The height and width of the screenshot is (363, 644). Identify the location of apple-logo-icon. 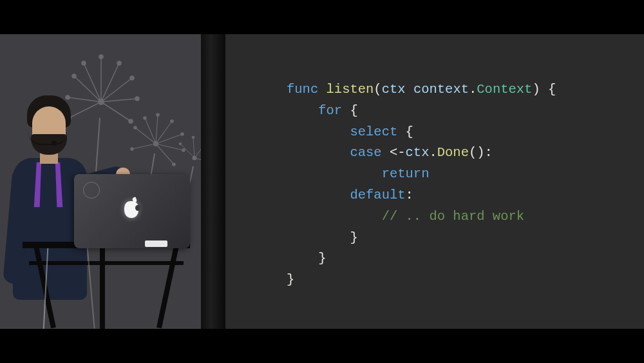
(131, 210).